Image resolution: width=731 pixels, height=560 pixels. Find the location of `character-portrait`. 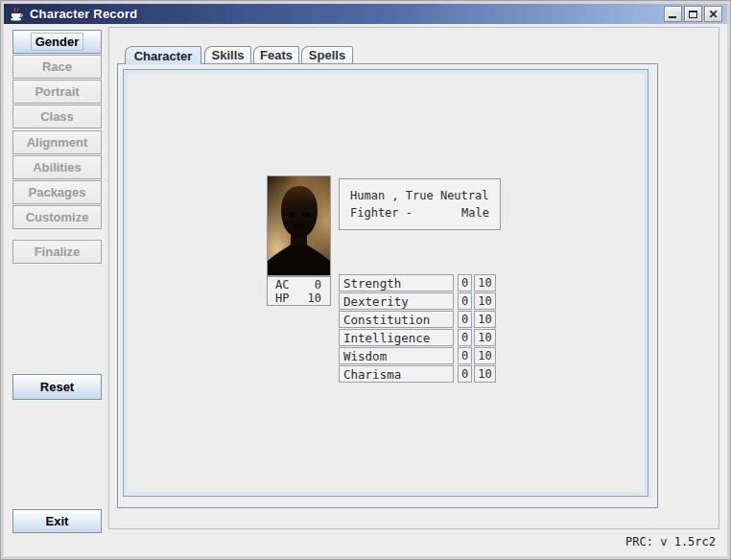

character-portrait is located at coordinates (299, 226).